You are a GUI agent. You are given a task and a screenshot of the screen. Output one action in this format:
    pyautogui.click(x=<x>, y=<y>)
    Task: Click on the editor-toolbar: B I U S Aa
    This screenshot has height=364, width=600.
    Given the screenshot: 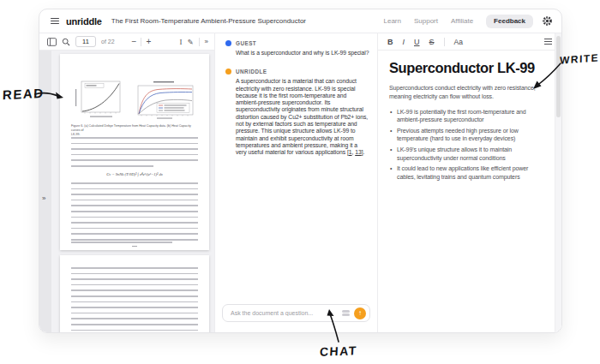 What is the action you would take?
    pyautogui.click(x=470, y=42)
    